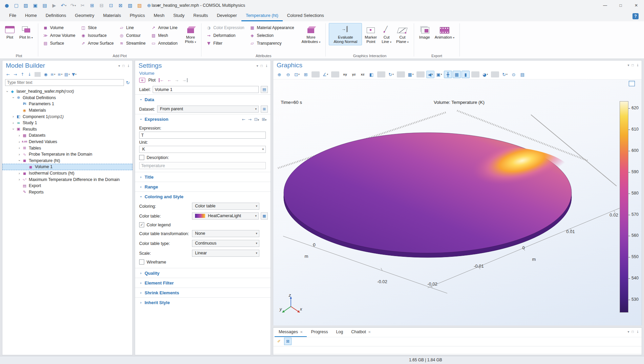  What do you see at coordinates (165, 35) in the screenshot?
I see `ribbon-small-button: ▨Mesh` at bounding box center [165, 35].